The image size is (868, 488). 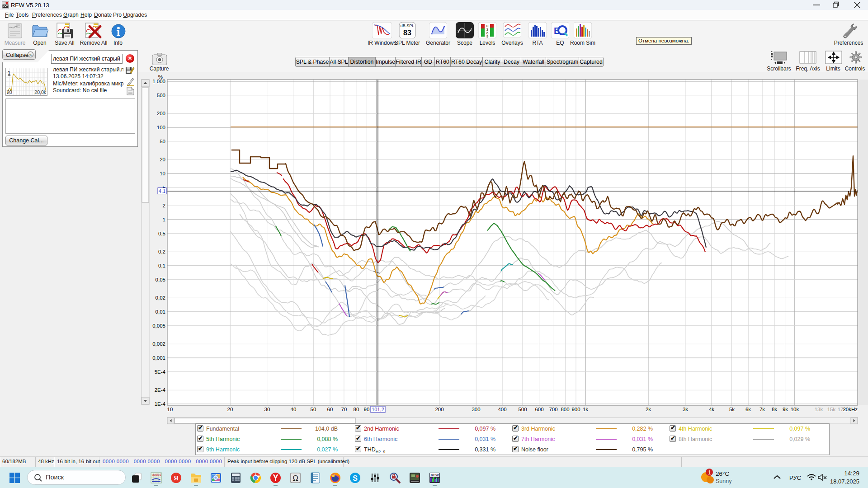 I want to click on svg-text: Ω, so click(x=296, y=478).